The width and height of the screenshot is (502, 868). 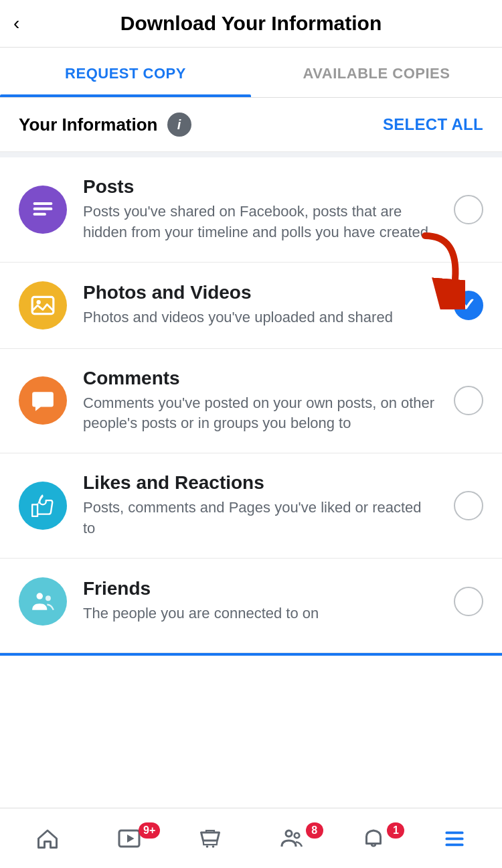 I want to click on home-icon, so click(x=48, y=839).